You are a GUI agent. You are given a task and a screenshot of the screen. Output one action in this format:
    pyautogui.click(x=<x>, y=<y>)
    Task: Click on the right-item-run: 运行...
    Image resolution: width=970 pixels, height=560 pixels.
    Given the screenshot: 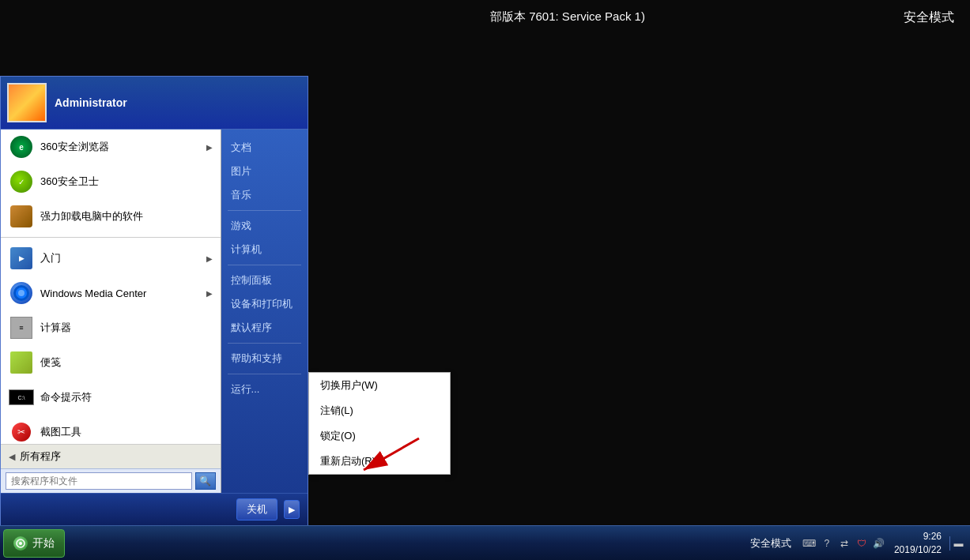 What is the action you would take?
    pyautogui.click(x=264, y=389)
    